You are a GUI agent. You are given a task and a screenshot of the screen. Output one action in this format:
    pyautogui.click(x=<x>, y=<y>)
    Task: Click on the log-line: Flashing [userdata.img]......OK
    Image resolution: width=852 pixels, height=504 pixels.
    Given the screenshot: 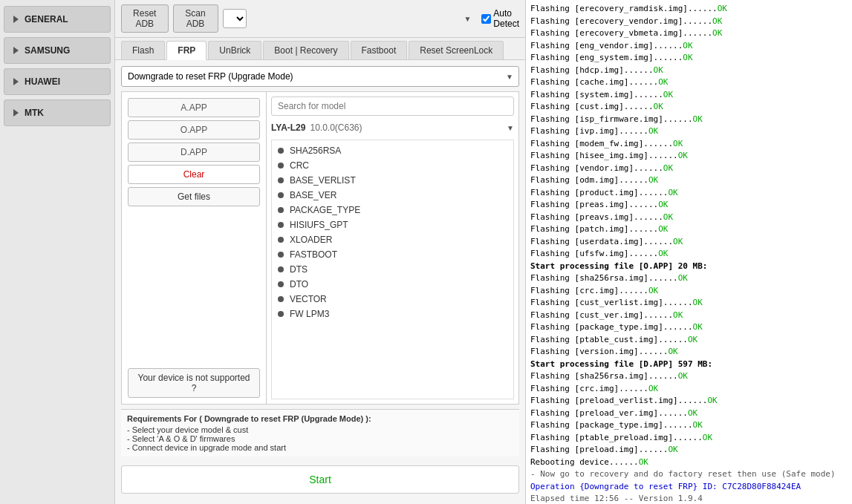 What is the action you would take?
    pyautogui.click(x=689, y=242)
    